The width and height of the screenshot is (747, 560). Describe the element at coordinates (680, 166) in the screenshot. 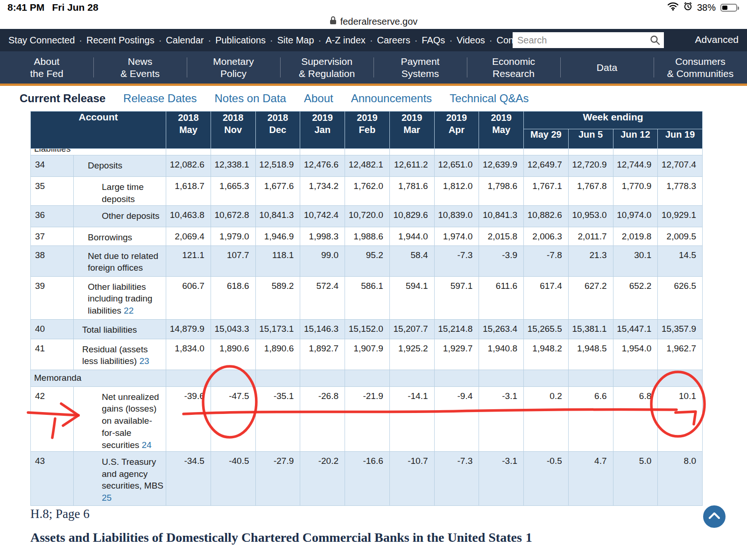

I see `data-cell: 12,707.4` at that location.